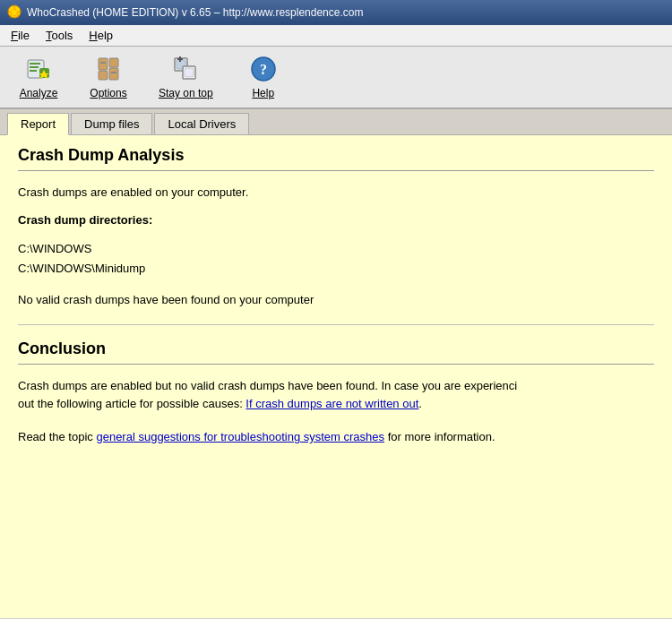 This screenshot has height=619, width=672. Describe the element at coordinates (336, 301) in the screenshot. I see `no-crash-dumps-text: No valid crash dumps have been found on …` at that location.